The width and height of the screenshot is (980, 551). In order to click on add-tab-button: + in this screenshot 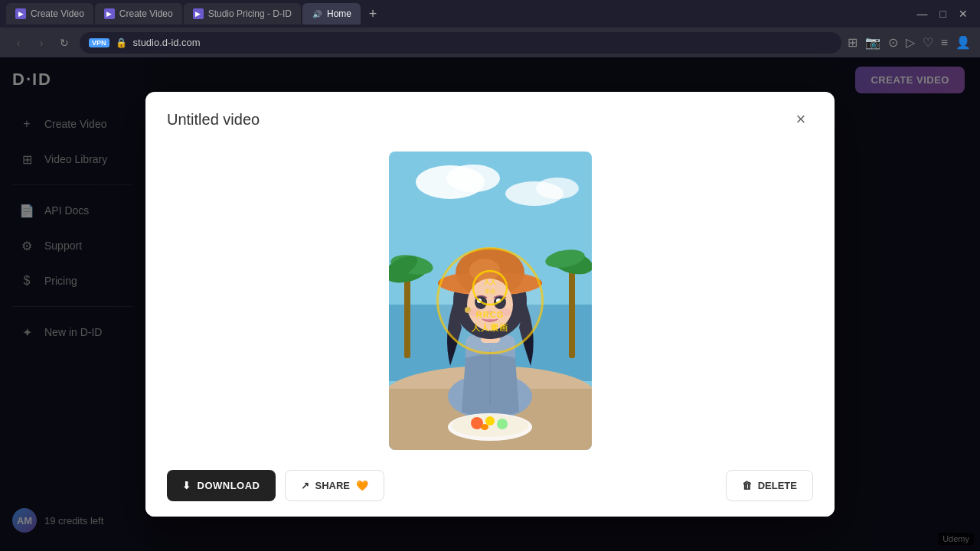, I will do `click(373, 14)`.